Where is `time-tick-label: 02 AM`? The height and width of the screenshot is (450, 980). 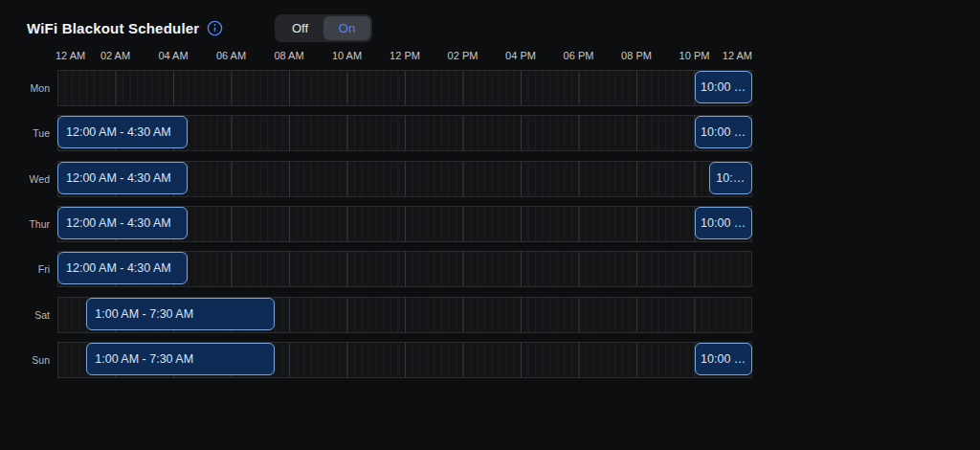
time-tick-label: 02 AM is located at coordinates (115, 56).